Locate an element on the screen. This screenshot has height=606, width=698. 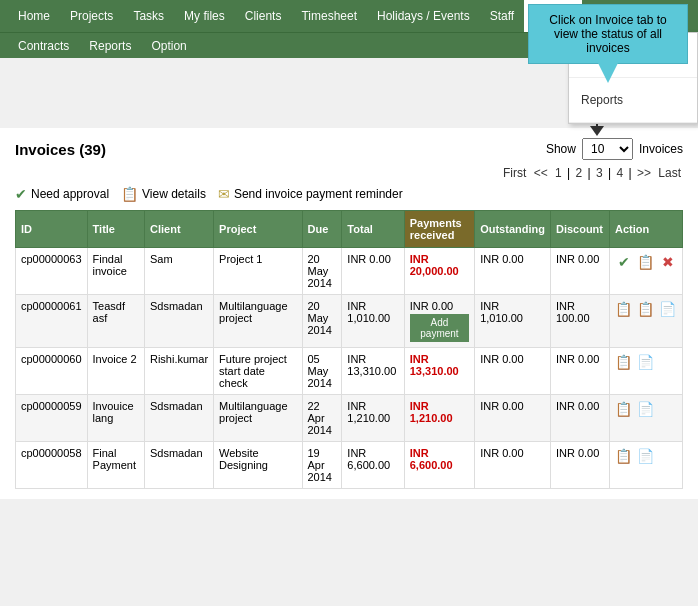
nav-tasks: Tasks is located at coordinates (148, 16).